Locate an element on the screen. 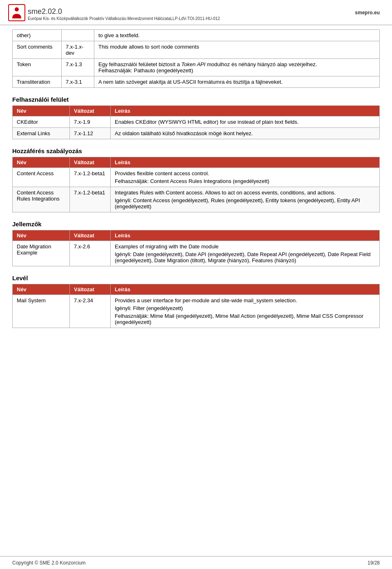 This screenshot has width=392, height=569. cell-description: This module allows to sort node comments is located at coordinates (237, 50).